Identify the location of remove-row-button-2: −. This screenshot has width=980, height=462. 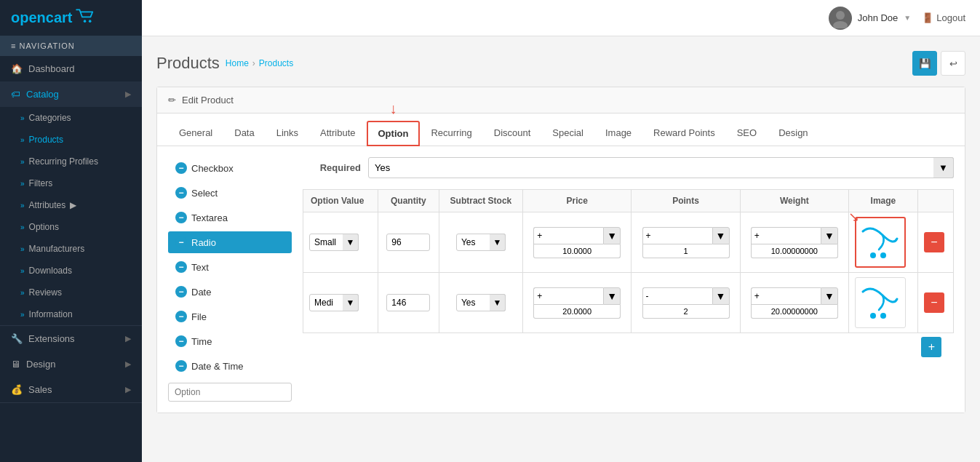
(934, 303).